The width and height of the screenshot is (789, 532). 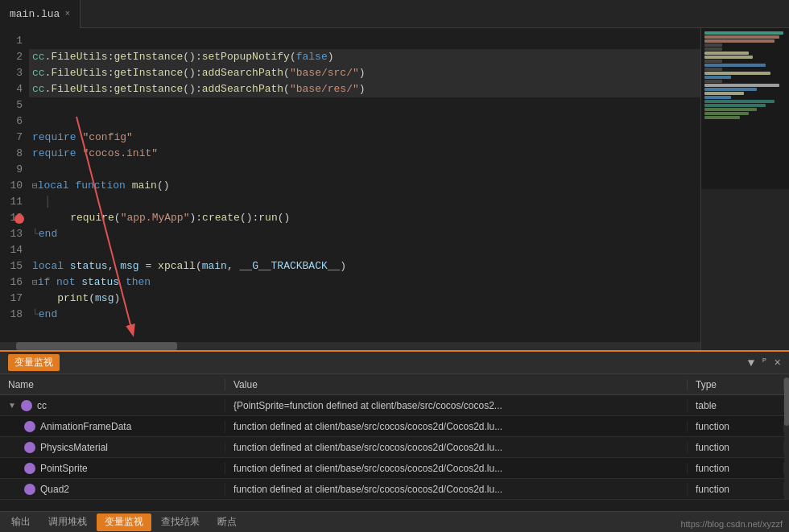 What do you see at coordinates (55, 489) in the screenshot?
I see `row-name: Quad2` at bounding box center [55, 489].